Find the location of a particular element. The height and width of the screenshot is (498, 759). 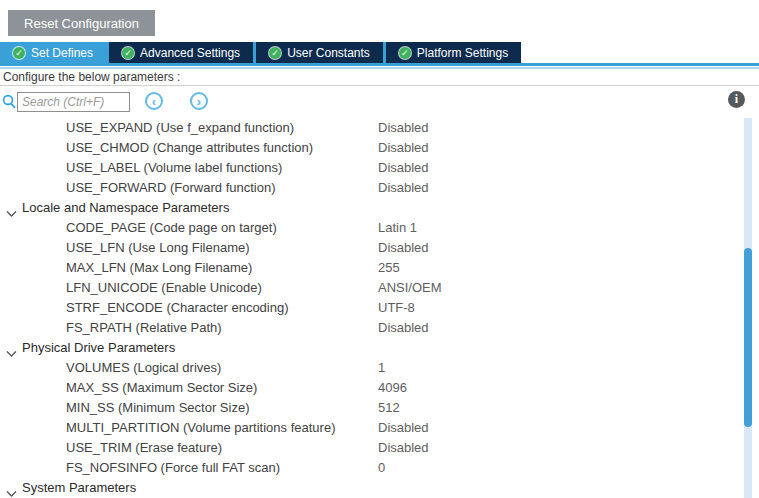

parameter-name: USE_LABEL (Volume label functions) is located at coordinates (174, 168).